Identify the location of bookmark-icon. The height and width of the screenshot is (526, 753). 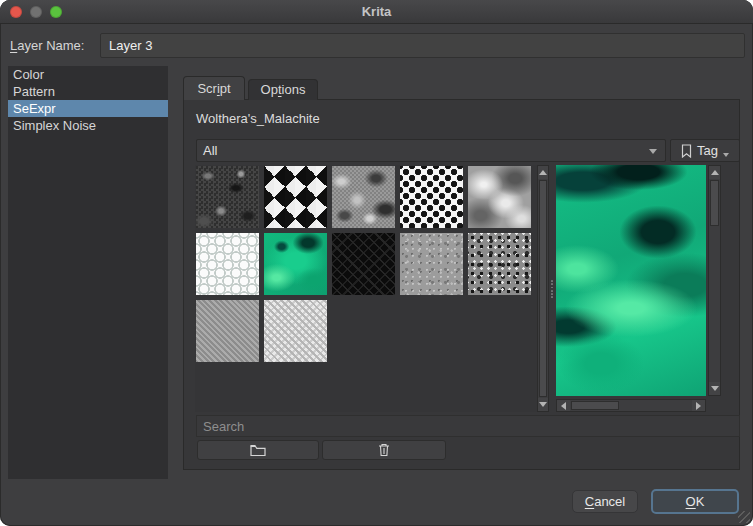
(686, 151).